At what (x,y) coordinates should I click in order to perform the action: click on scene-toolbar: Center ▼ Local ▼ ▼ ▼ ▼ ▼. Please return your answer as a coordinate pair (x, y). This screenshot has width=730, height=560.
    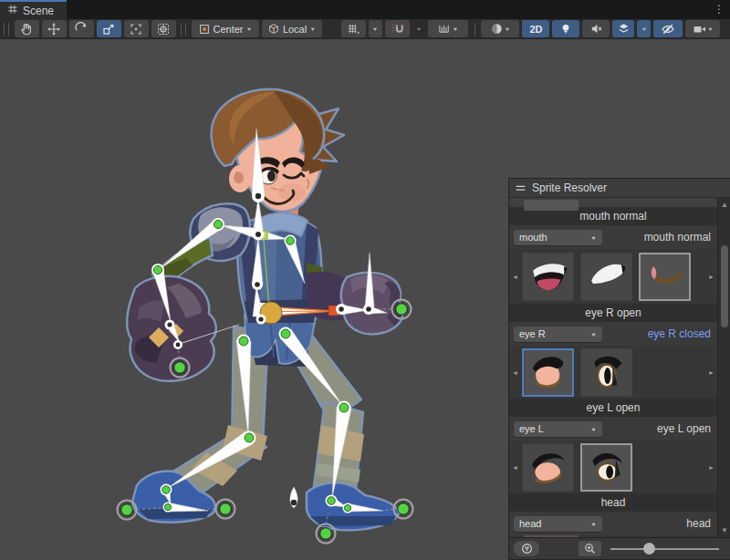
    Looking at the image, I should click on (365, 29).